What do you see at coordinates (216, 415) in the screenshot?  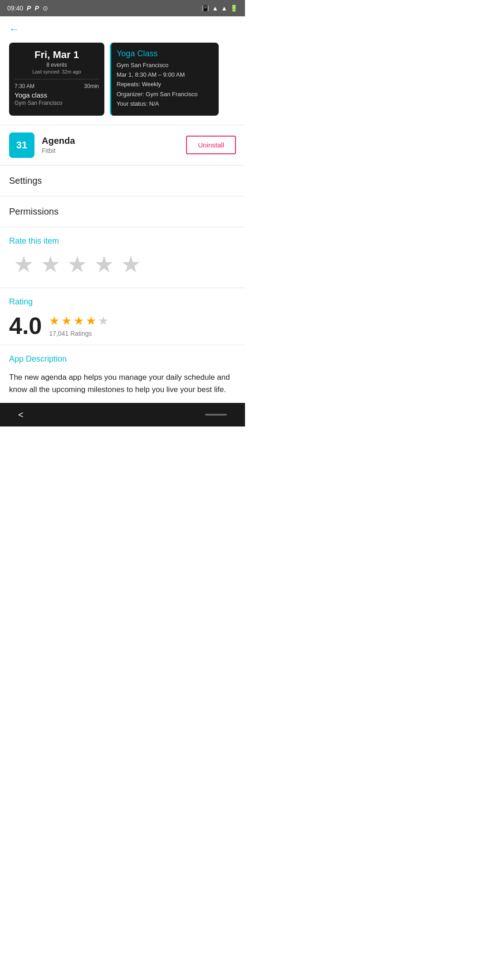 I see `home-indicator` at bounding box center [216, 415].